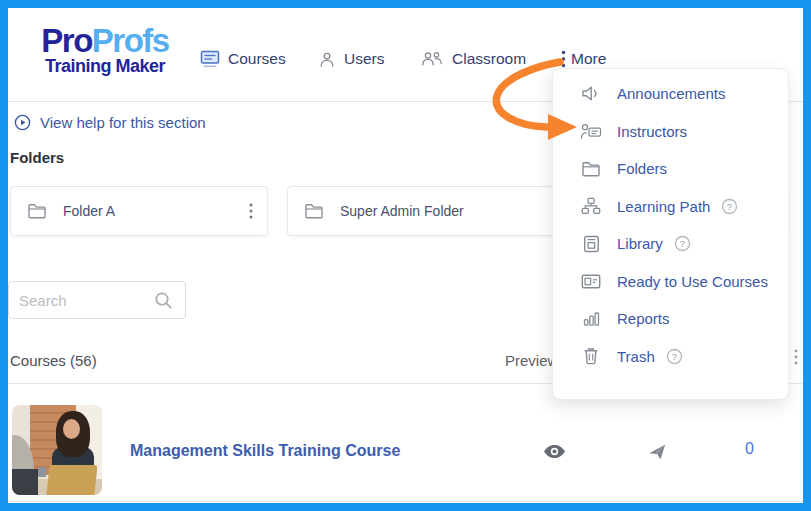 The width and height of the screenshot is (811, 511). What do you see at coordinates (796, 357) in the screenshot?
I see `edge-kebab-icon` at bounding box center [796, 357].